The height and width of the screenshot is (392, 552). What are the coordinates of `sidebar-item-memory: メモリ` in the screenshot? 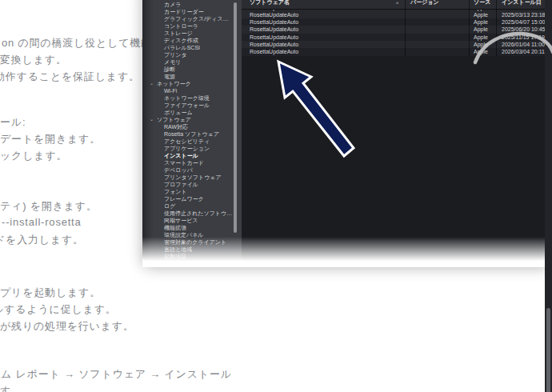 It's located at (192, 62).